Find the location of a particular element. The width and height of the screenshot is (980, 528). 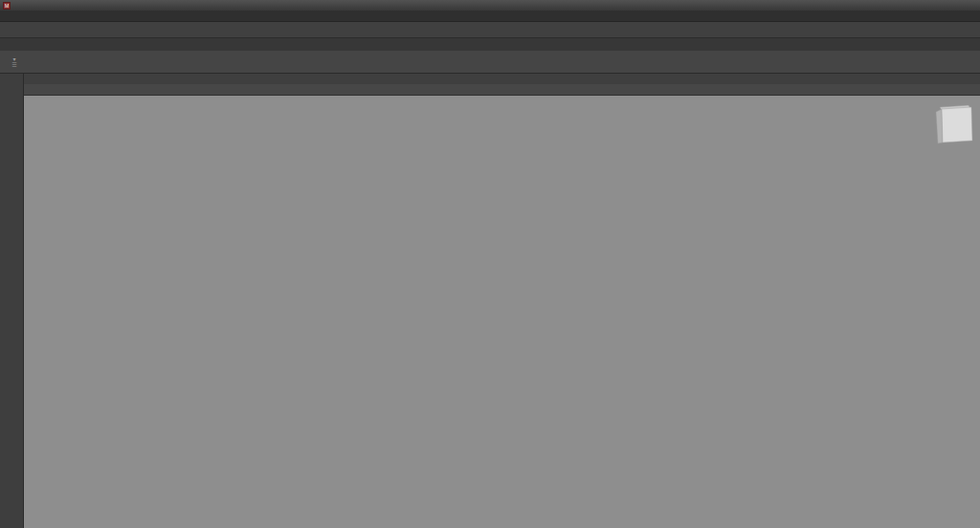

shelf-tabs is located at coordinates (490, 44).